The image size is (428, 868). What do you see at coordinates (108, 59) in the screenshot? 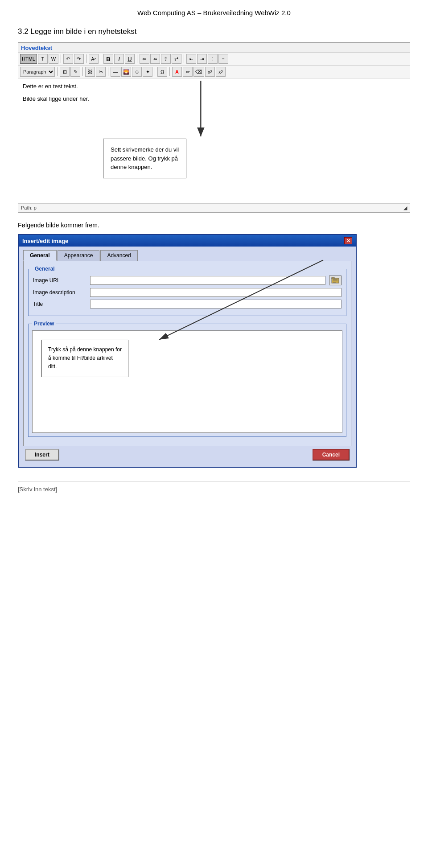
I see `bold-button: B` at bounding box center [108, 59].